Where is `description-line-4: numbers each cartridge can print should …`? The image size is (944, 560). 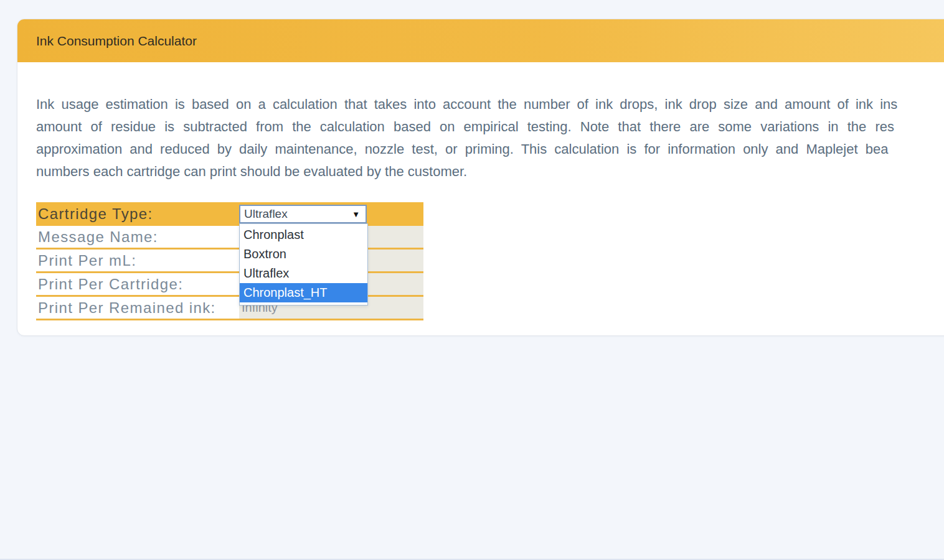 description-line-4: numbers each cartridge can print should … is located at coordinates (490, 172).